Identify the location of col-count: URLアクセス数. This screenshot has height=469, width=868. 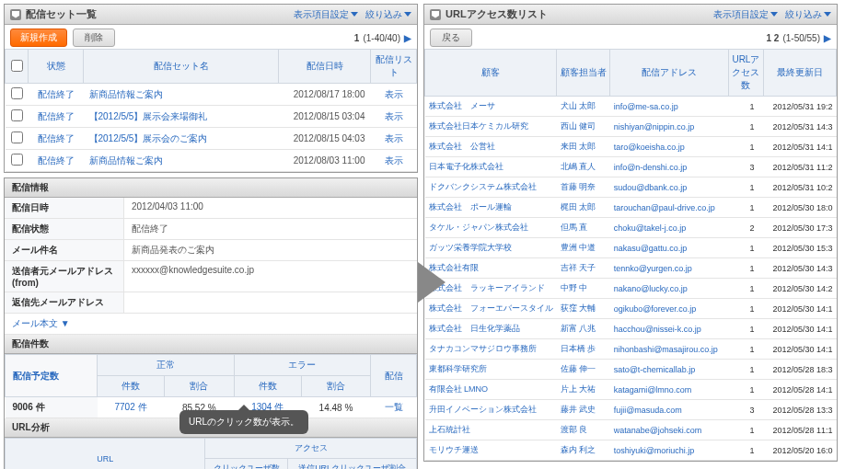
(746, 74).